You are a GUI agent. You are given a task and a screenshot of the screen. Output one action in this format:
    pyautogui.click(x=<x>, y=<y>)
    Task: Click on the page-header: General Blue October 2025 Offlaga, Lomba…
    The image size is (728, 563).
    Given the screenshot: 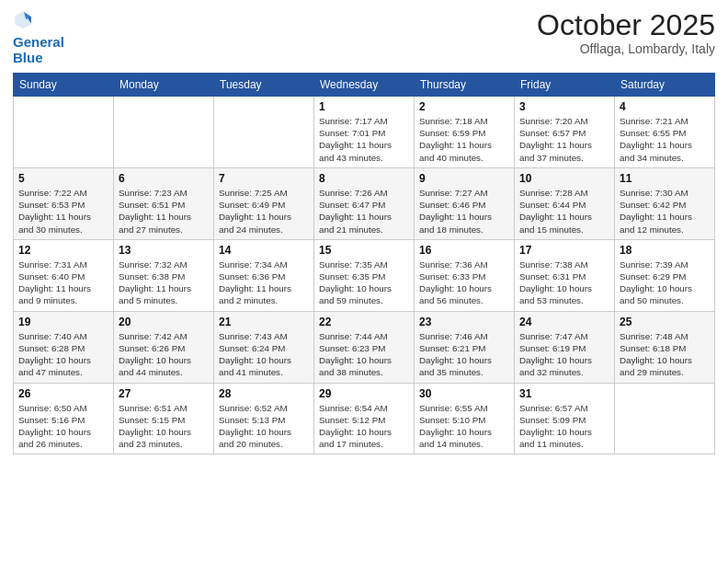 What is the action you would take?
    pyautogui.click(x=364, y=37)
    